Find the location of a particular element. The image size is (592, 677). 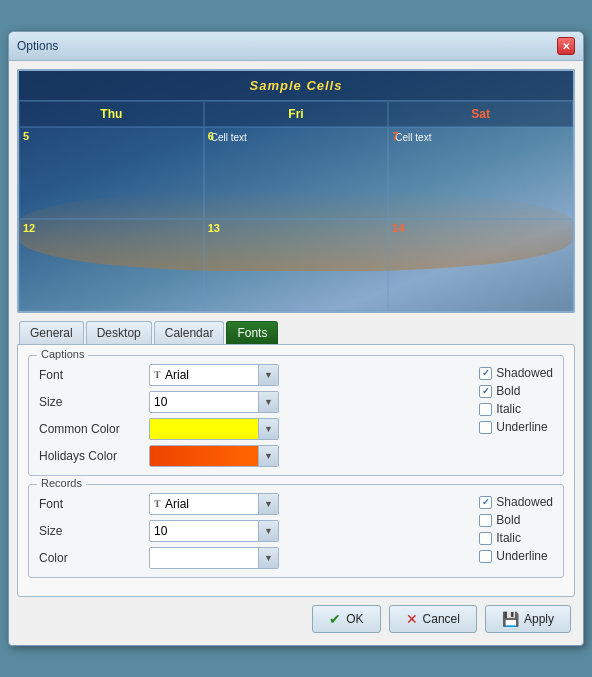

captions-size-control: 10 ▼ is located at coordinates (314, 402).